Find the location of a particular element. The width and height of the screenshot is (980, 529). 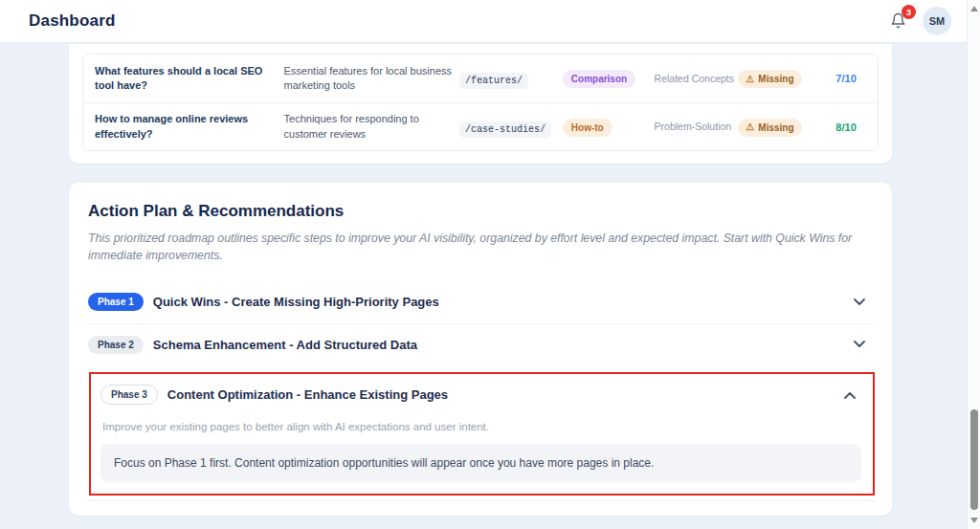

concept-cell: Related Concepts is located at coordinates (697, 78).